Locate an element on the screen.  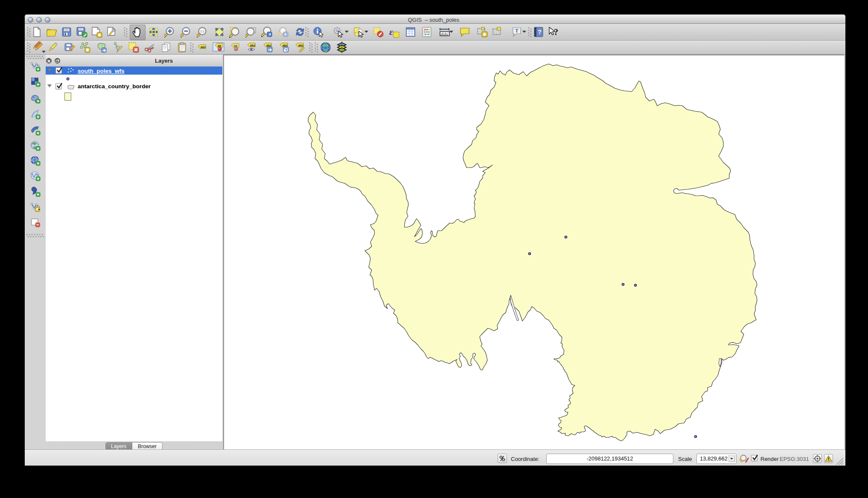
svg-text: 1:1 is located at coordinates (202, 32).